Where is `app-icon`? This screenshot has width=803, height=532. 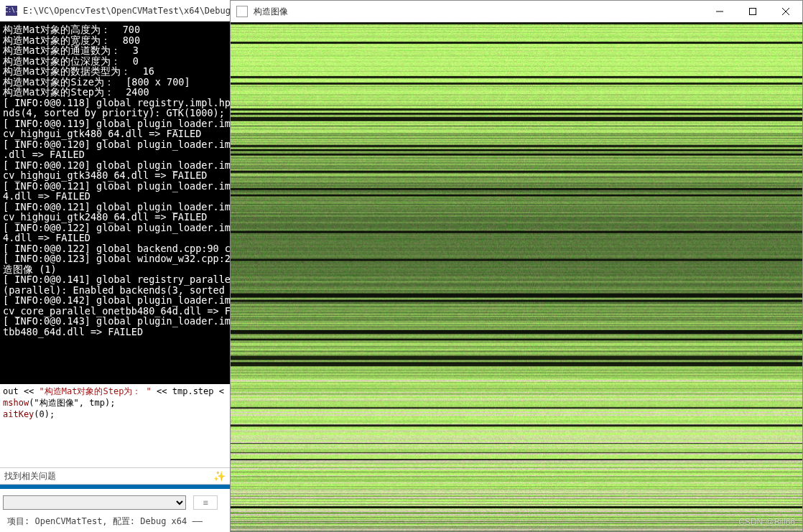
app-icon is located at coordinates (242, 11).